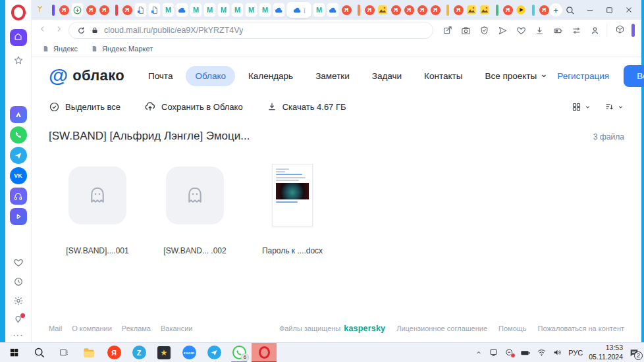 The height and width of the screenshot is (362, 644). I want to click on taskbar-clock: 13:53 05.11.2024, so click(606, 353).